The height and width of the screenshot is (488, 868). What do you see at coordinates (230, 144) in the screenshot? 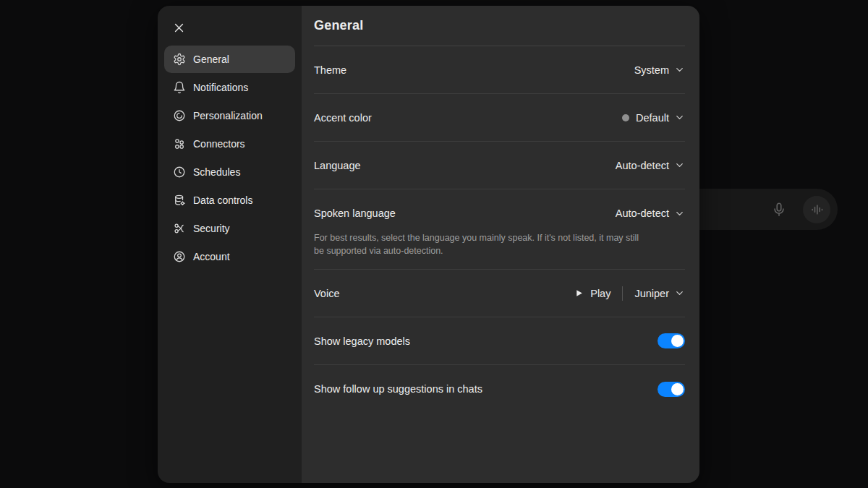
I see `sidebar-item-connectors: Connectors` at bounding box center [230, 144].